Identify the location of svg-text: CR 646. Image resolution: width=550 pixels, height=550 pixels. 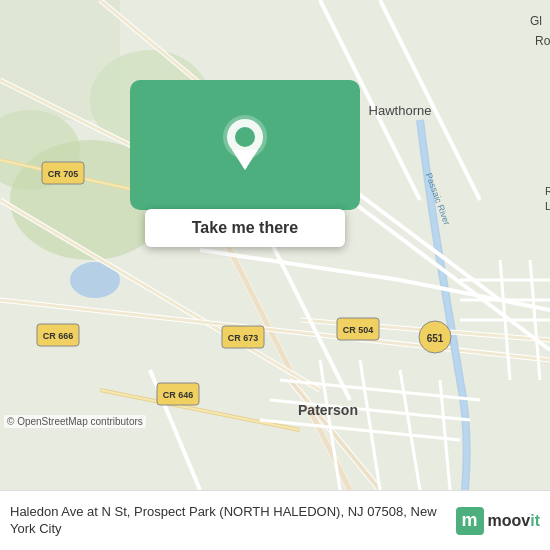
(178, 395).